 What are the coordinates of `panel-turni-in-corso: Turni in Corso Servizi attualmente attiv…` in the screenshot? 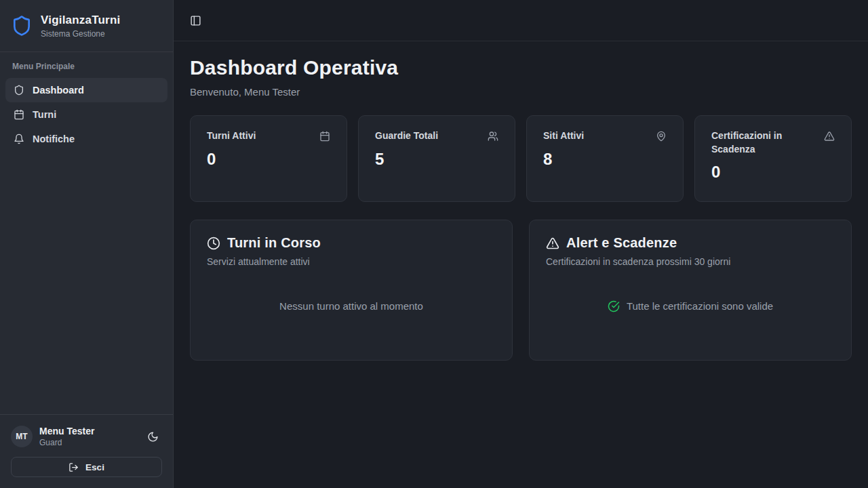 It's located at (351, 290).